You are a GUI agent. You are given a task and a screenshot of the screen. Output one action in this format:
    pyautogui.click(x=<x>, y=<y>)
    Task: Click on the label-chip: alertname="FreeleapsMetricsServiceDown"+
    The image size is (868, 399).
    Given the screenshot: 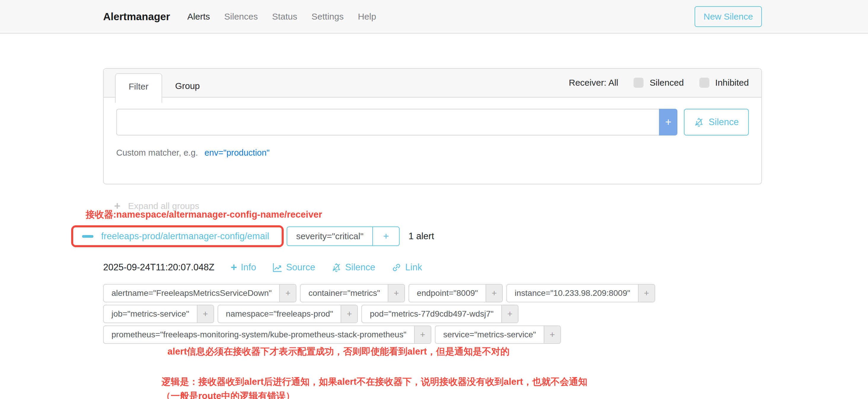 What is the action you would take?
    pyautogui.click(x=200, y=293)
    